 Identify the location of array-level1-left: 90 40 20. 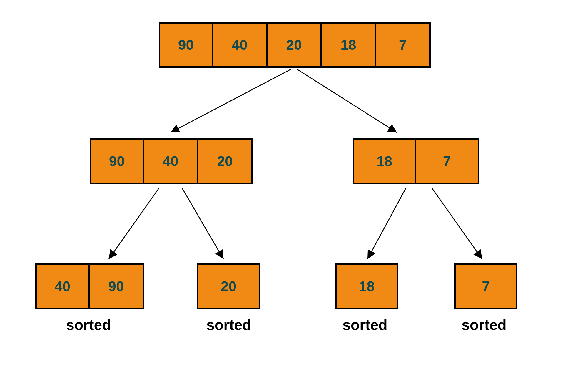
(171, 161).